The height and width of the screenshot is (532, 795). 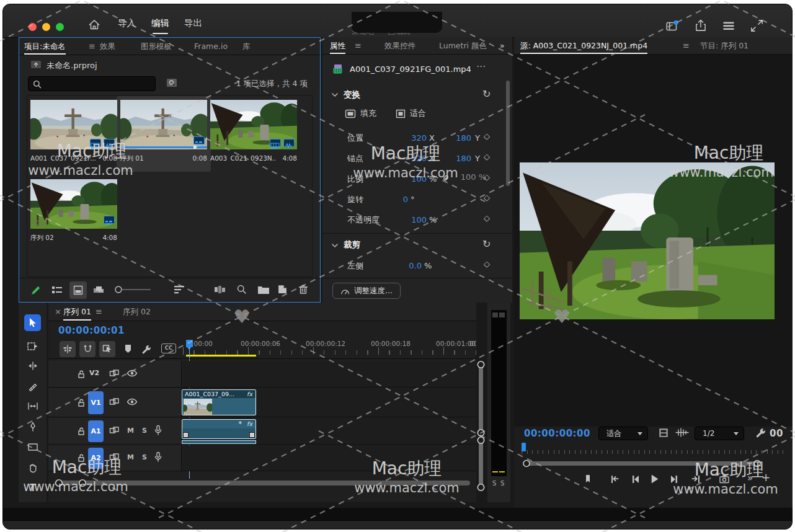 What do you see at coordinates (337, 46) in the screenshot?
I see `tab-properties: 属性` at bounding box center [337, 46].